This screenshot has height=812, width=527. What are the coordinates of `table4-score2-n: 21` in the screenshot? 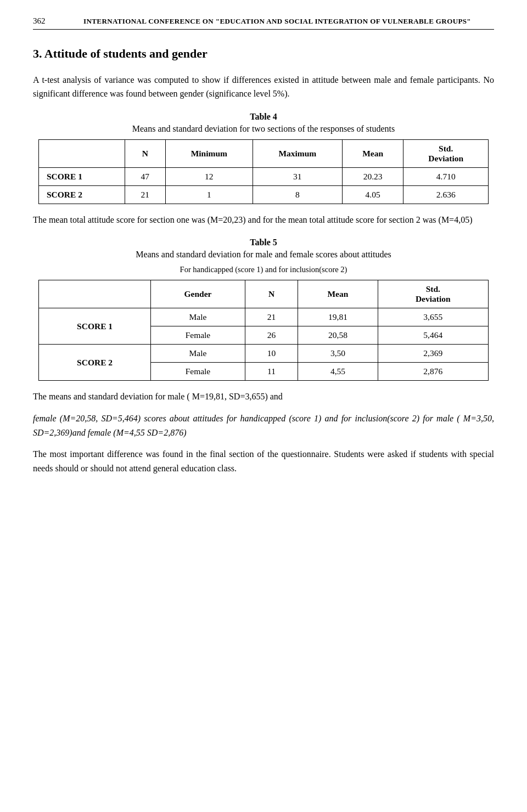 It's located at (145, 194).